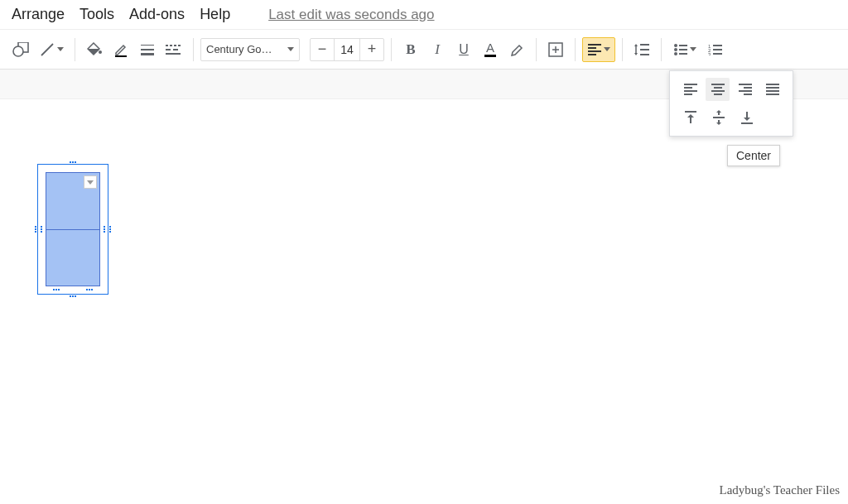 This screenshot has height=504, width=848. I want to click on bulleted-list-button, so click(685, 50).